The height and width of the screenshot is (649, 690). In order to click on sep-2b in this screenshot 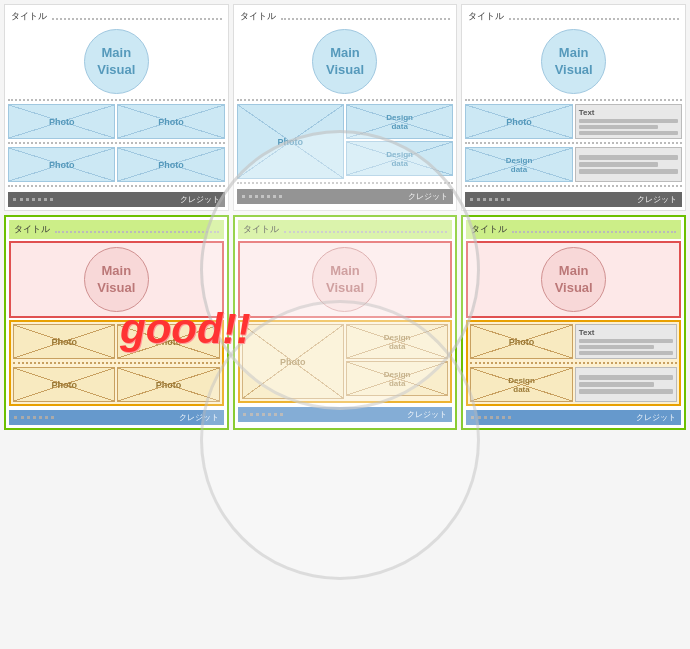, I will do `click(346, 183)`.